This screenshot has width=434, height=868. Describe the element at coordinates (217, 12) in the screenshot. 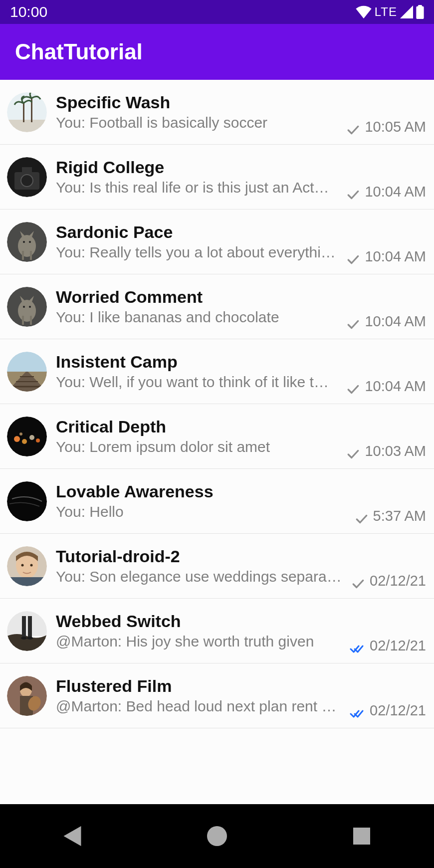

I see `status-bar: 10:00 LTE` at that location.